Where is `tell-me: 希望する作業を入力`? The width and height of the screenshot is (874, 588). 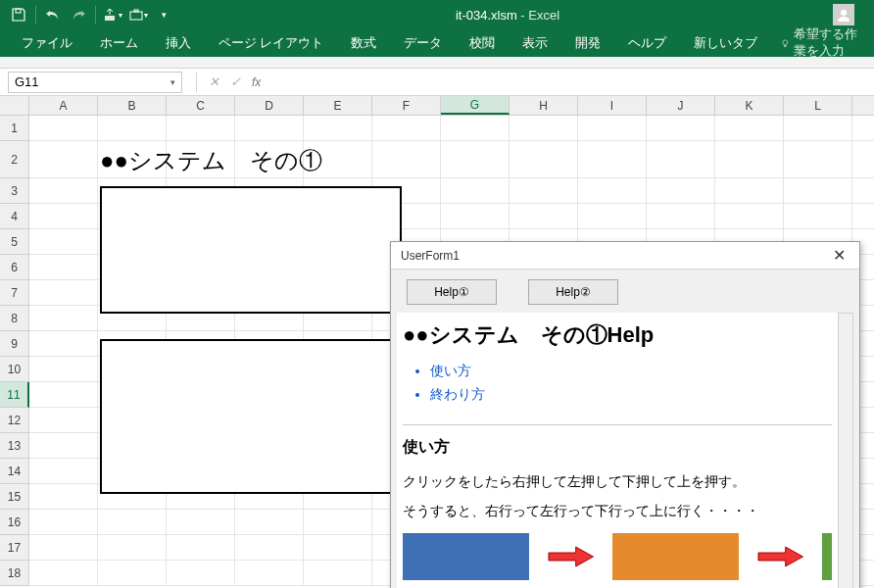
tell-me: 希望する作業を入力 is located at coordinates (823, 43).